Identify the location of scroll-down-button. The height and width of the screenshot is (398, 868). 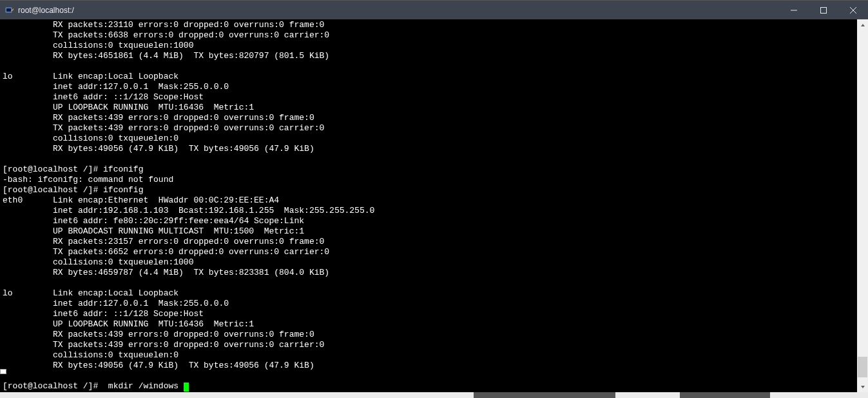
(862, 387).